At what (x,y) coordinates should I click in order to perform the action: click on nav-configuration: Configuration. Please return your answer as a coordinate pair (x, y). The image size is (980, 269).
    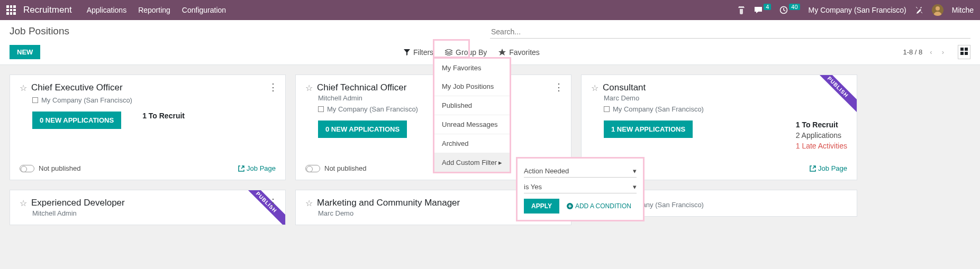
    Looking at the image, I should click on (204, 10).